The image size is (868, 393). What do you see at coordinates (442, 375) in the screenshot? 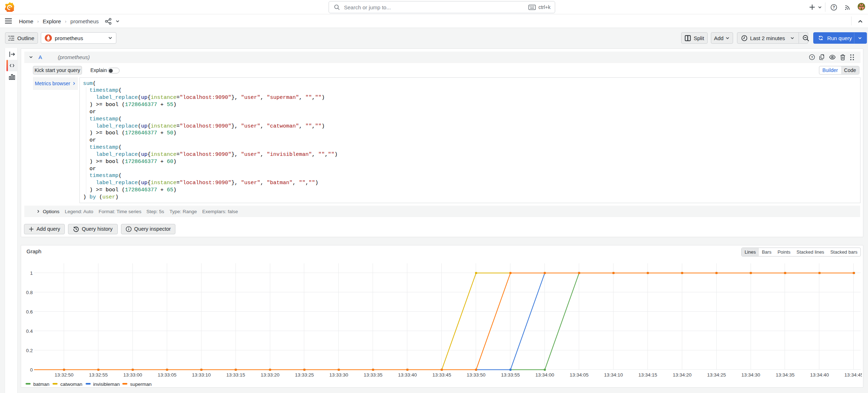
I see `svg-text: 13:33:45` at bounding box center [442, 375].